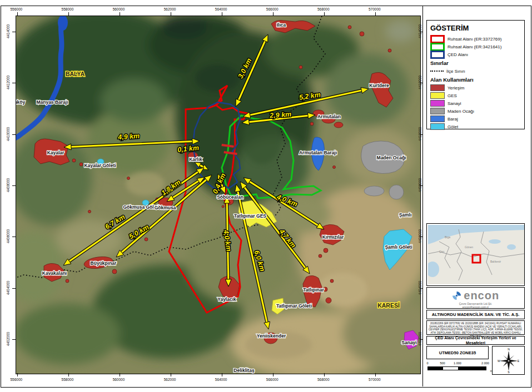 The image size is (532, 392). What do you see at coordinates (196, 159) in the screenshot?
I see `place-label: Karlık` at bounding box center [196, 159].